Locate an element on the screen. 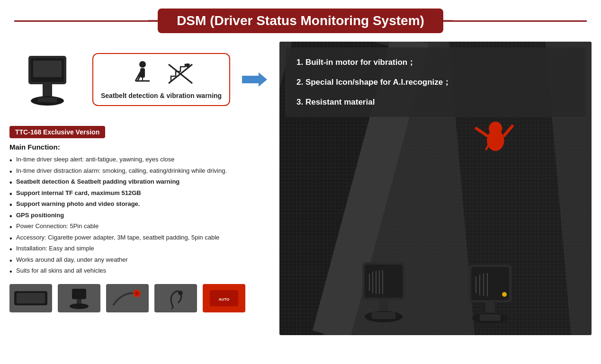 Image resolution: width=601 pixels, height=364 pixels. feature-list-item: In-time driver sleep alert: anti-fatigue… is located at coordinates (142, 160).